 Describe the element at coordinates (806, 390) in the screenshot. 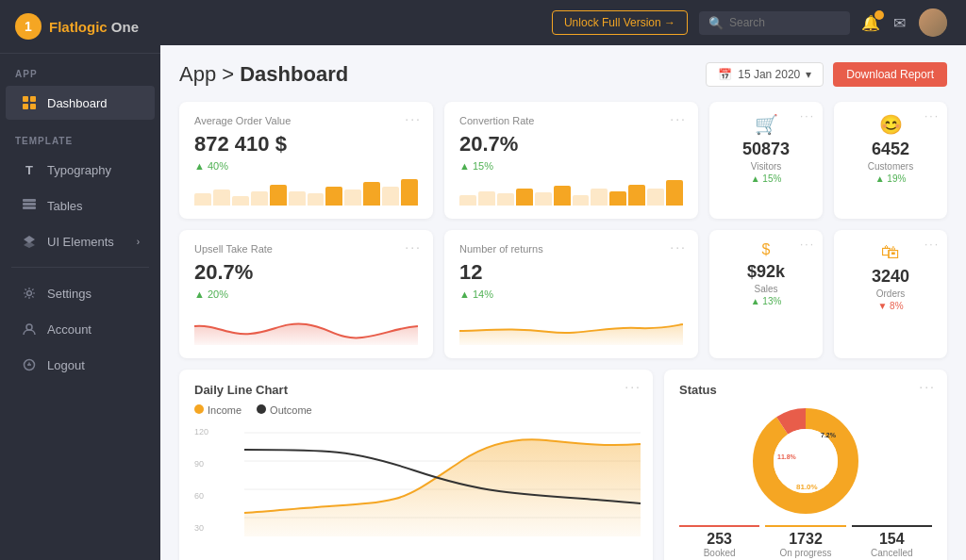

I see `status-title: Status` at that location.